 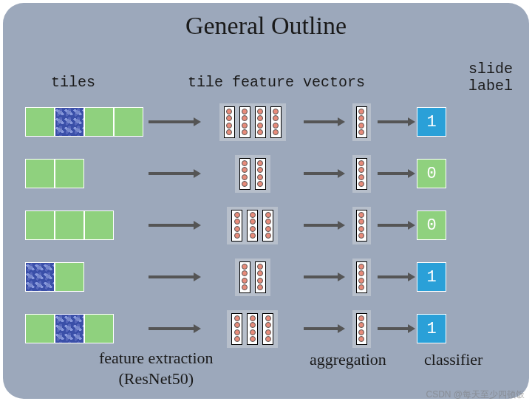 What do you see at coordinates (475, 394) in the screenshot?
I see `watermark: CSDN @每天至少四顿饭` at bounding box center [475, 394].